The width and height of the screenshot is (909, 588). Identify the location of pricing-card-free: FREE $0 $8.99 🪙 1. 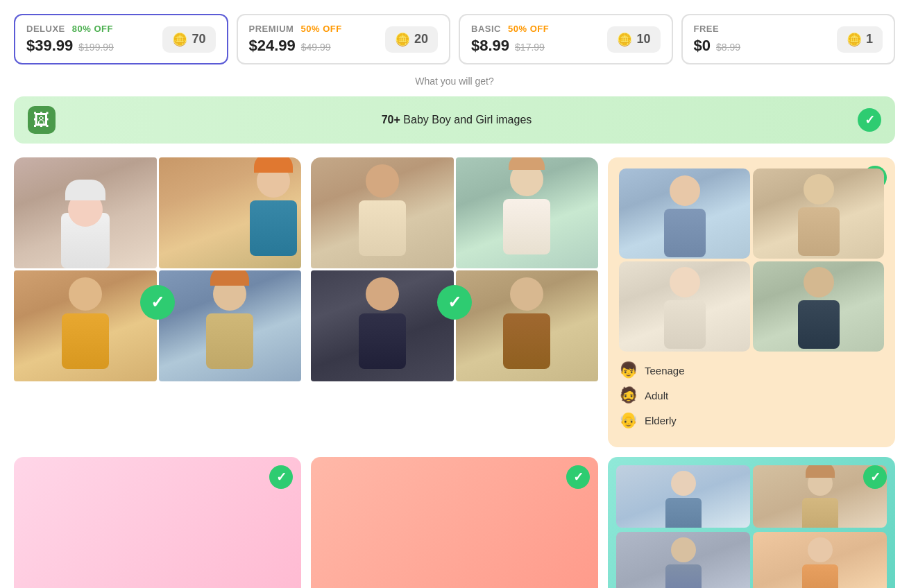
(788, 39).